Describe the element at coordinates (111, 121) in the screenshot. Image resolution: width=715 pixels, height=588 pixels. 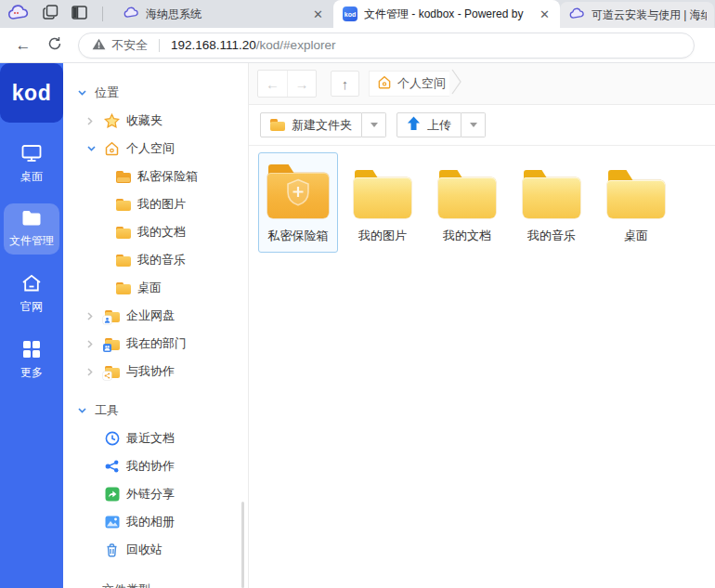
I see `star-icon` at that location.